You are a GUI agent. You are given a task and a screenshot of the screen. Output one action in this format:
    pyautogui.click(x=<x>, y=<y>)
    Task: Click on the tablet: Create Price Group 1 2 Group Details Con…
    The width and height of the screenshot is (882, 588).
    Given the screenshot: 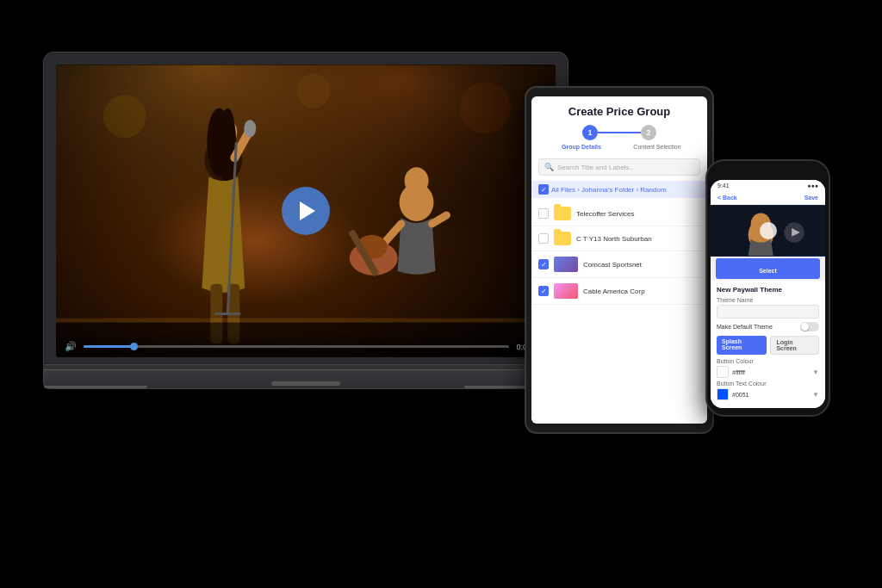 What is the action you would take?
    pyautogui.click(x=619, y=260)
    